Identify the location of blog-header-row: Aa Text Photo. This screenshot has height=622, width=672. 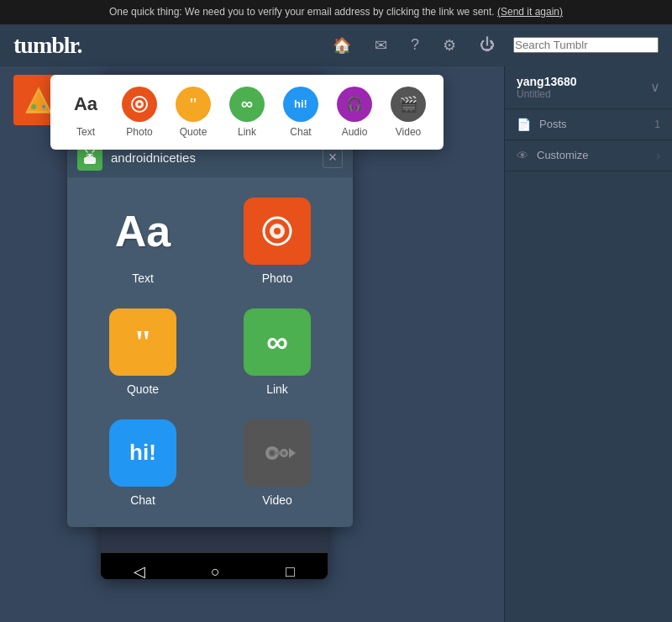
(252, 100).